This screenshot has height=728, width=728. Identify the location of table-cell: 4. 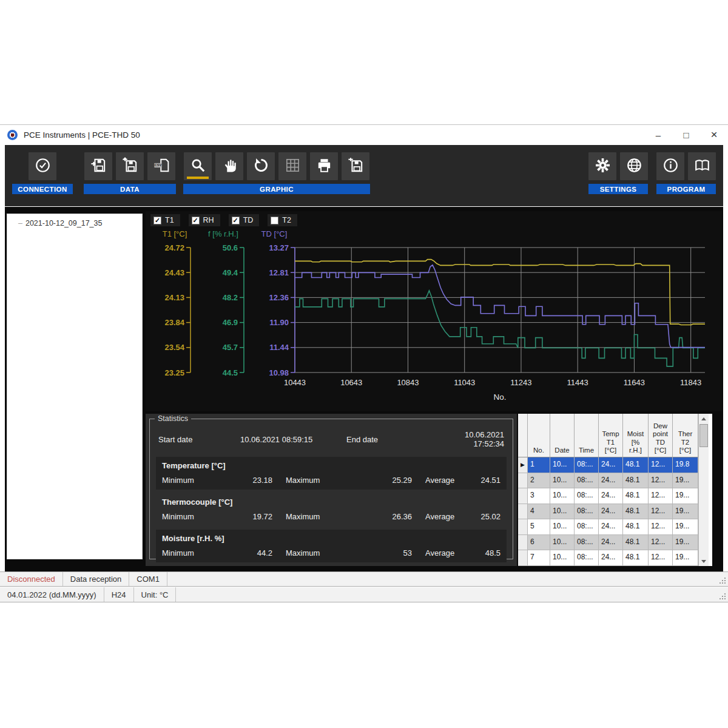
(539, 512).